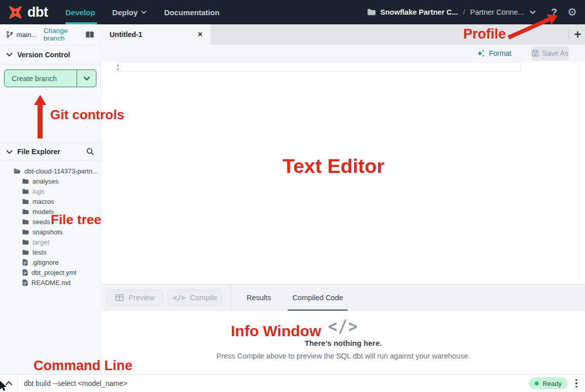 The height and width of the screenshot is (392, 585). Describe the element at coordinates (41, 242) in the screenshot. I see `file-tree-item-label: target` at that location.